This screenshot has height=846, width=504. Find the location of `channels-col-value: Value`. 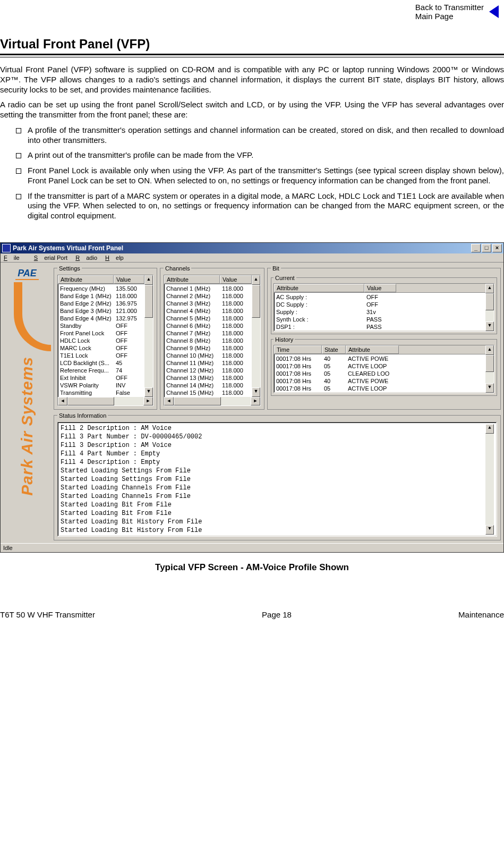

channels-col-value: Value is located at coordinates (236, 280).